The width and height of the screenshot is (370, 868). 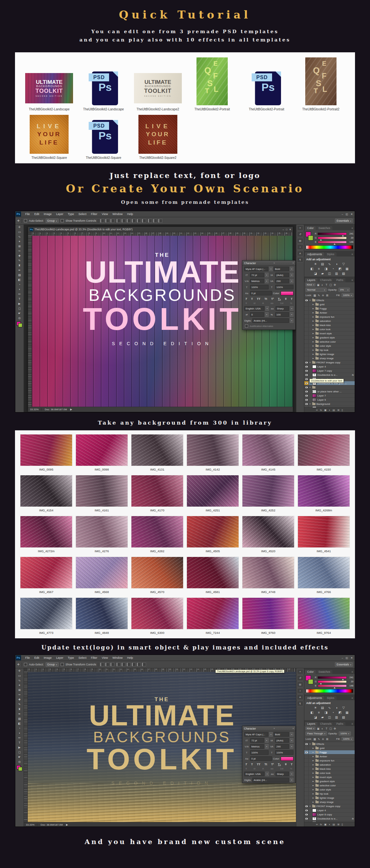 I want to click on layer-row: black kiss, so click(x=330, y=325).